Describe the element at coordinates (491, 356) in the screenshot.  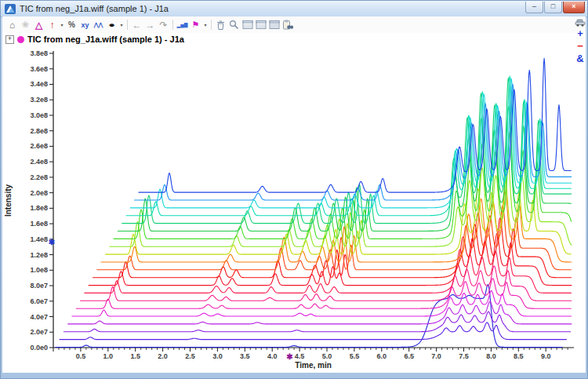
I see `svg-text: 8.0` at that location.